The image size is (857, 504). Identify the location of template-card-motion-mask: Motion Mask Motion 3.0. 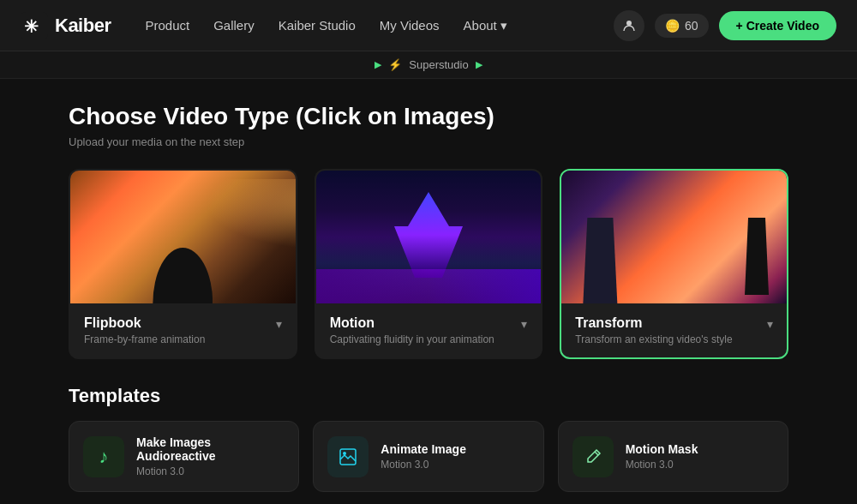
(674, 456).